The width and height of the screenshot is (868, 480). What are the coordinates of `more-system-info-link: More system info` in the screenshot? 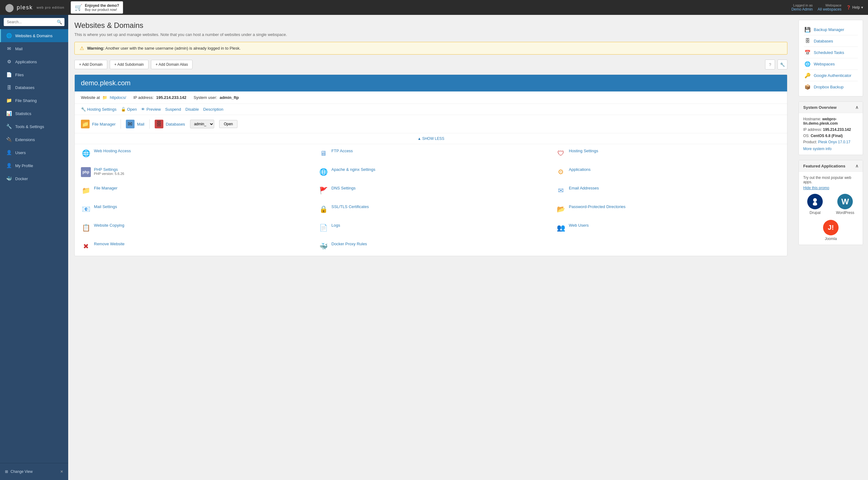 It's located at (831, 149).